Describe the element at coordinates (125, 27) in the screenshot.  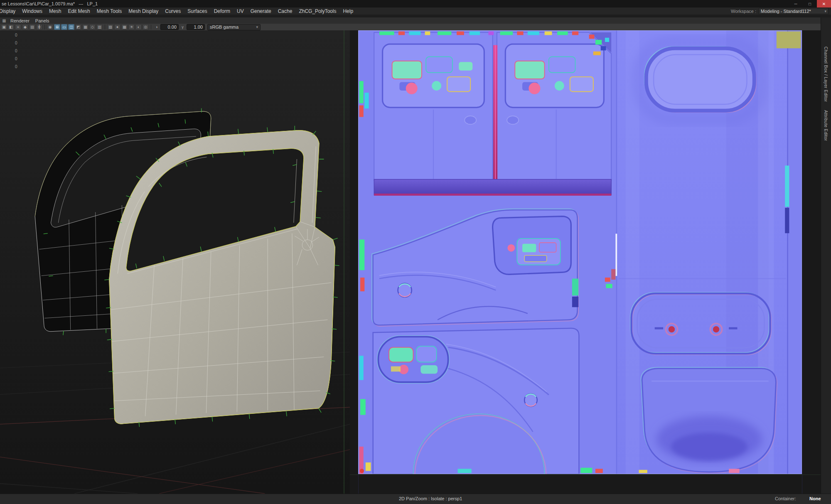
I see `textured-icon: ▩` at that location.